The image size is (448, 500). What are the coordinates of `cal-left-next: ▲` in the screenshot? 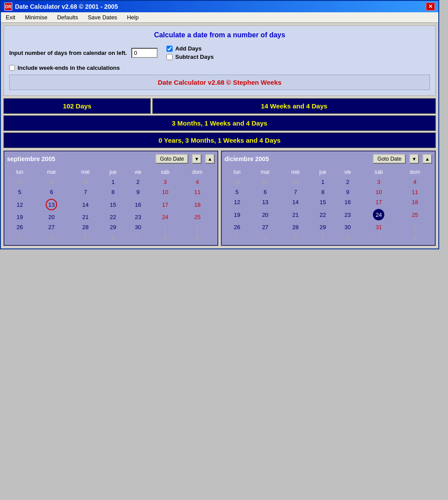 It's located at (210, 159).